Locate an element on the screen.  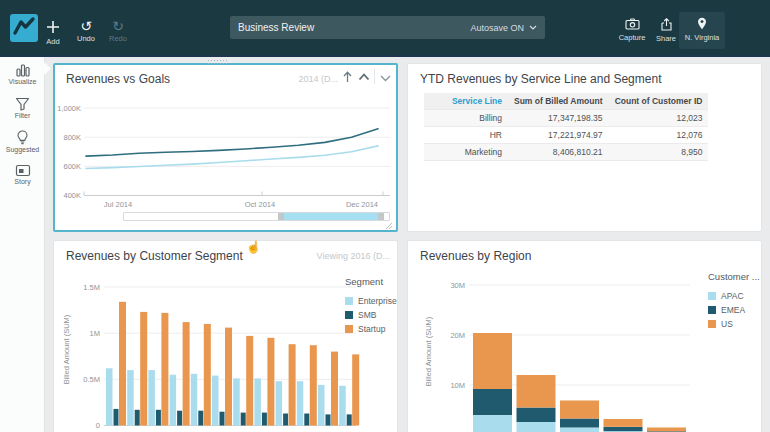
legend-item: SMB is located at coordinates (371, 315).